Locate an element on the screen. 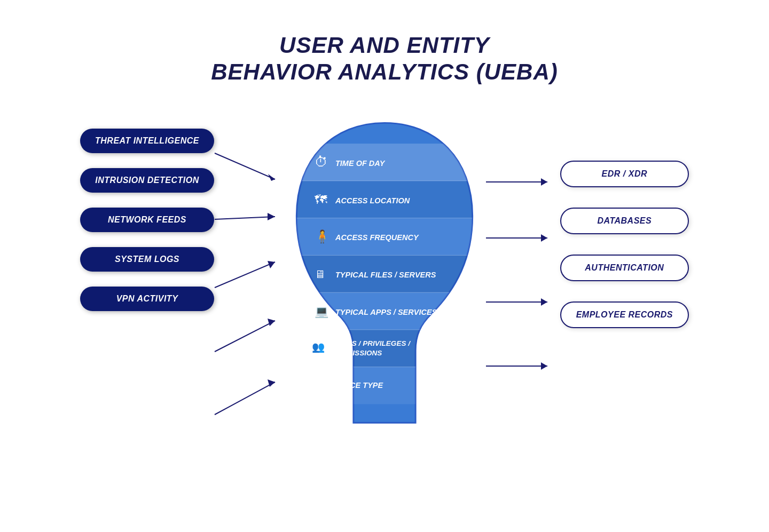 Image resolution: width=769 pixels, height=532 pixels. svg-text: ROLES / PRIVILEGES / is located at coordinates (371, 344).